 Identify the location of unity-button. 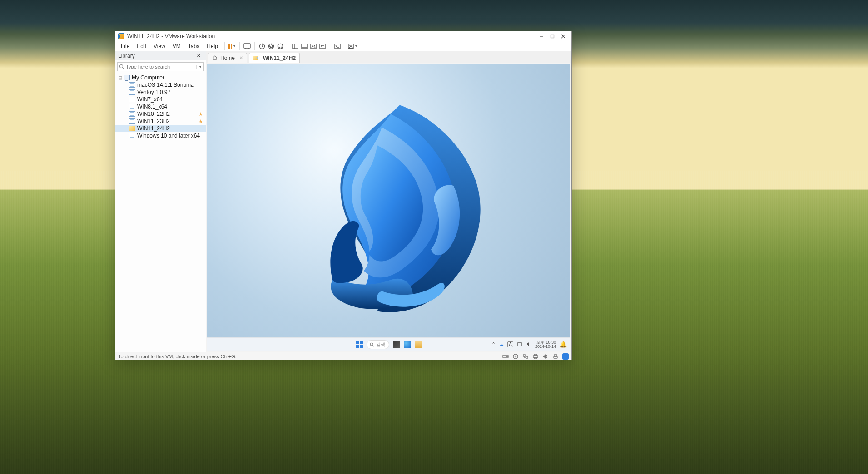
(322, 46).